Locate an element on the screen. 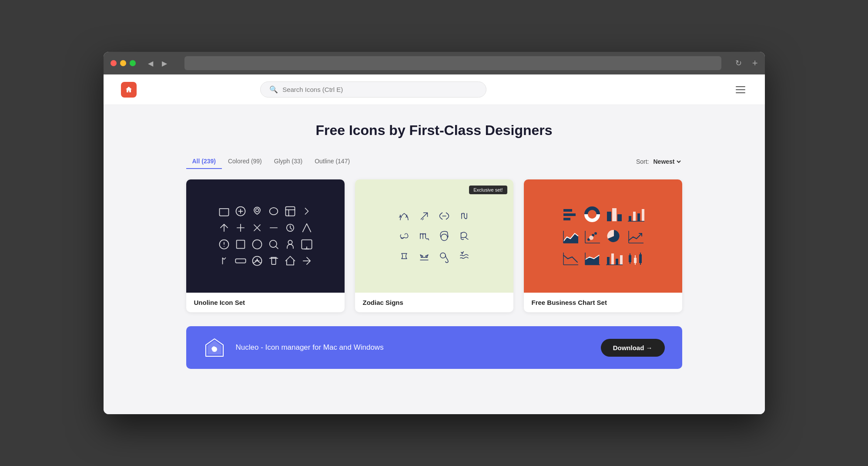  chart-icon-scatter is located at coordinates (592, 236).